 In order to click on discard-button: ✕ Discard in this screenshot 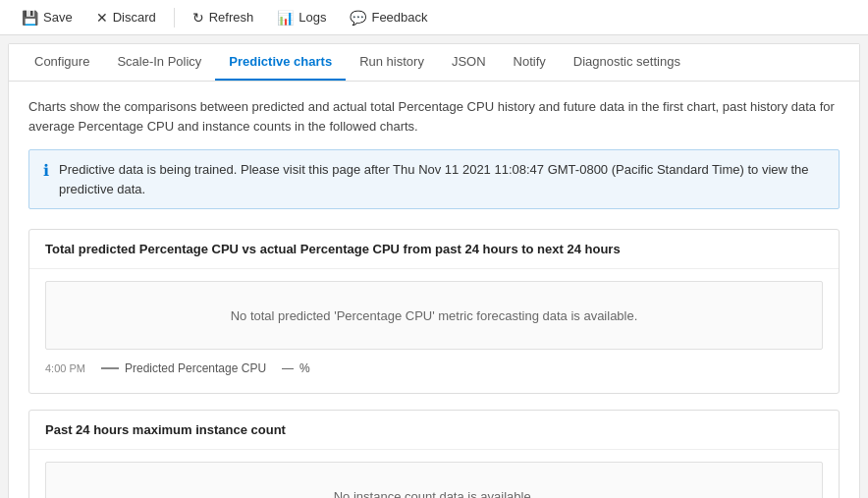, I will do `click(126, 18)`.